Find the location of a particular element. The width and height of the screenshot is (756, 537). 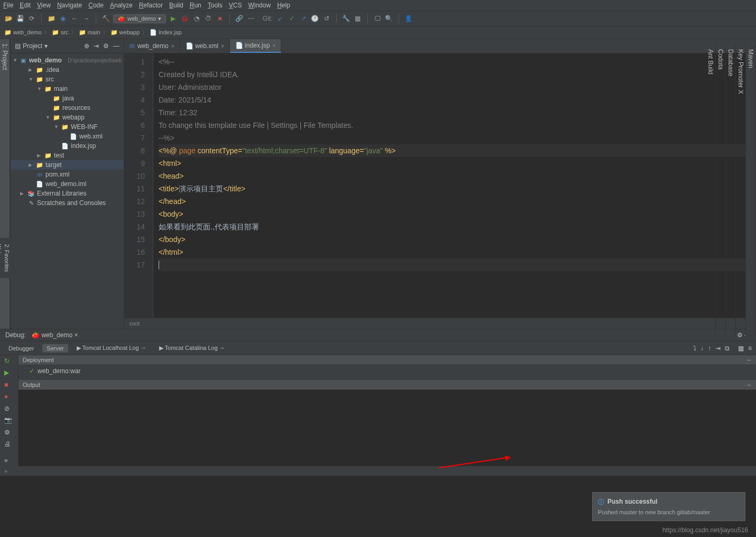

avatar-icon: 👤 is located at coordinates (409, 18).